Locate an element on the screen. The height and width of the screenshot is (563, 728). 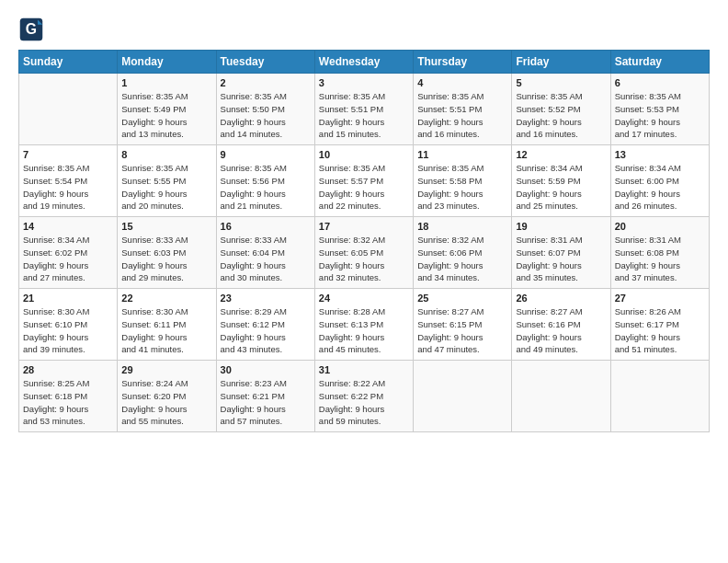
day-info-line: and 53 minutes. is located at coordinates (54, 421).